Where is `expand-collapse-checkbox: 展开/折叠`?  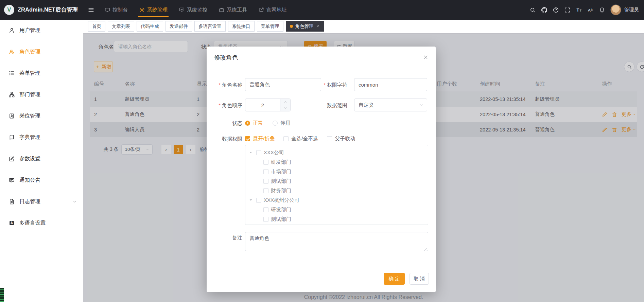
expand-collapse-checkbox: 展开/折叠 is located at coordinates (260, 139).